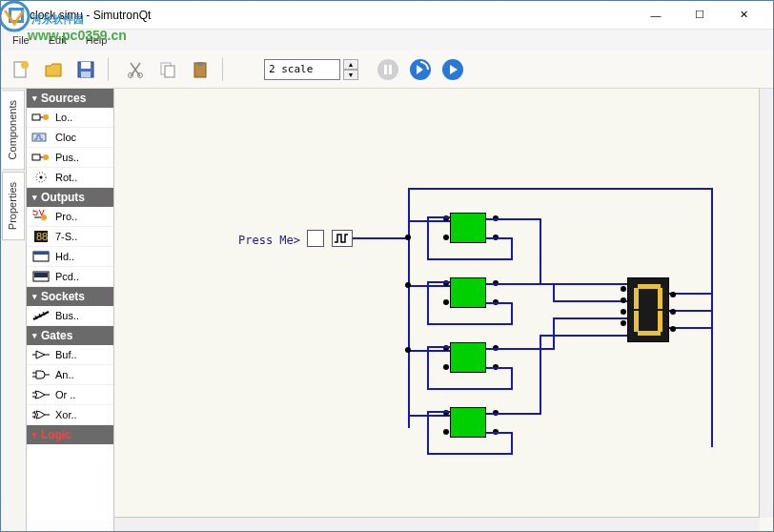 The width and height of the screenshot is (774, 532). I want to click on item-probe: 5VPro.., so click(71, 217).